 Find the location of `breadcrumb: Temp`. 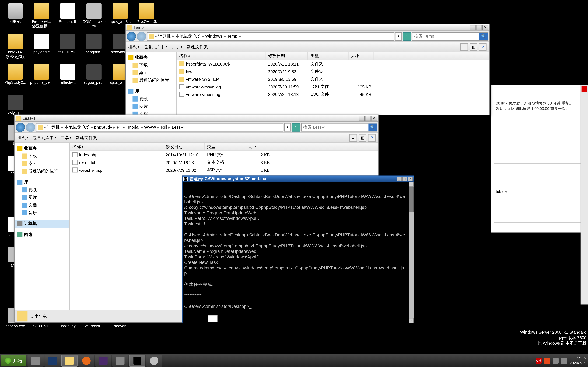

breadcrumb: Temp is located at coordinates (232, 36).